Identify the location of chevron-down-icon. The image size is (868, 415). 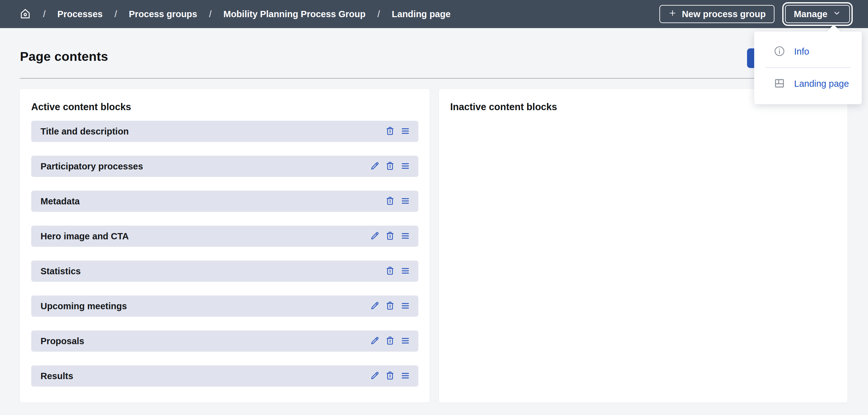
(837, 14).